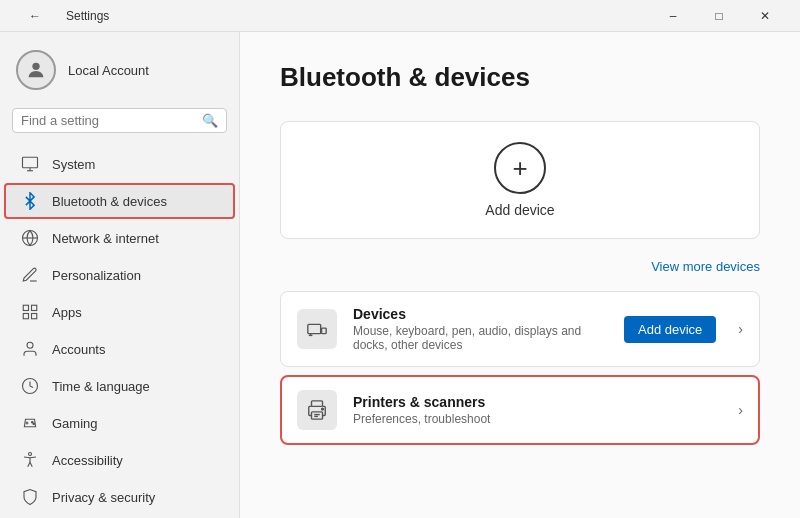 The image size is (800, 518). Describe the element at coordinates (120, 120) in the screenshot. I see `search-box: 🔍` at that location.